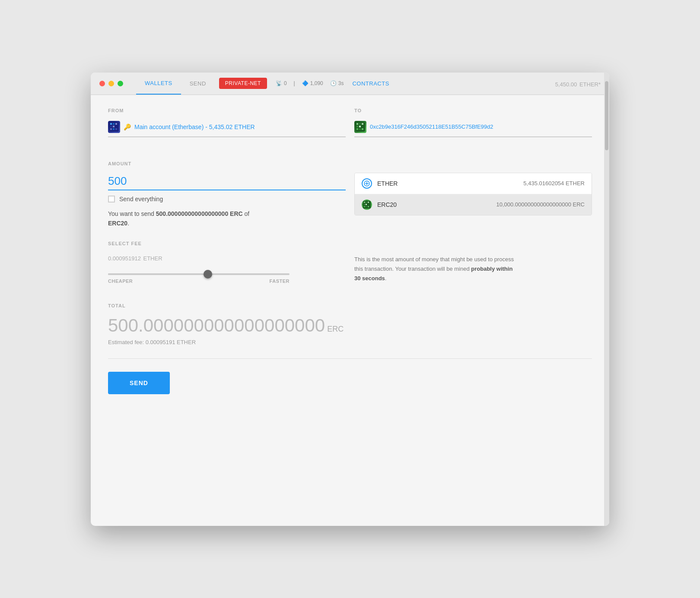 The image size is (700, 598). I want to click on currency-item-ether: ETHER 5,435.01602054 ETHER, so click(473, 184).